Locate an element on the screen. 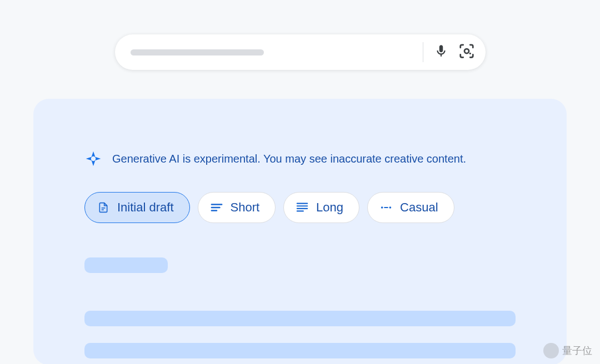  document-icon is located at coordinates (103, 208).